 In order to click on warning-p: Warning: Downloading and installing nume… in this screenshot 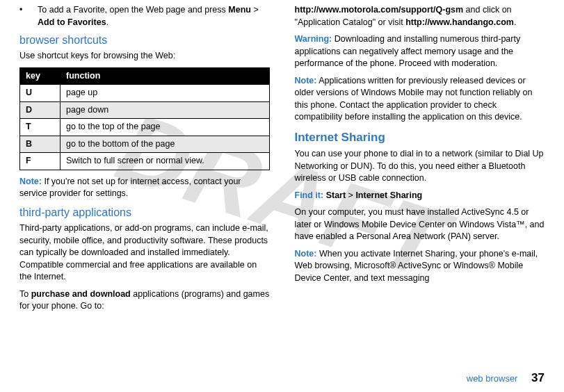, I will do `click(420, 51)`.